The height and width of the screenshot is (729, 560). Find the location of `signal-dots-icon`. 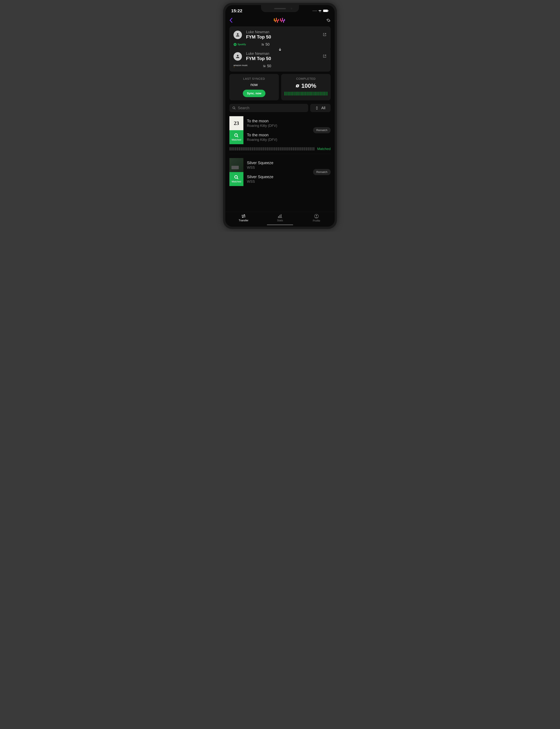

signal-dots-icon is located at coordinates (315, 11).